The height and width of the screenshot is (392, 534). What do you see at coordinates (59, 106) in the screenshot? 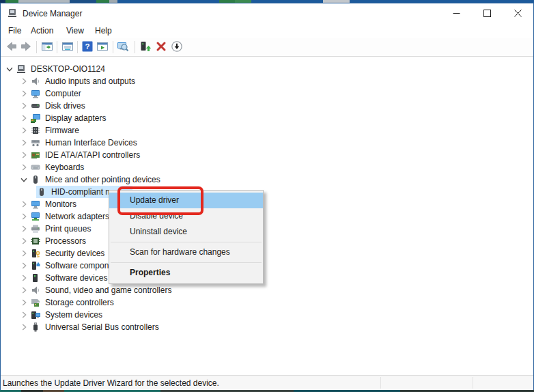
I see `row-body: Disk drives` at bounding box center [59, 106].